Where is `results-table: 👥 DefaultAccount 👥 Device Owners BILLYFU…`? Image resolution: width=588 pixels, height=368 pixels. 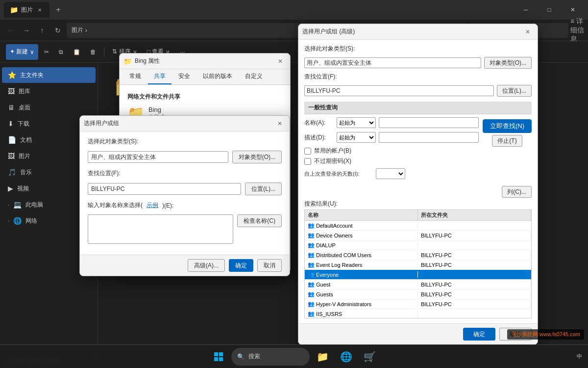 results-table: 👥 DefaultAccount 👥 Device Owners BILLYFU… is located at coordinates (418, 269).